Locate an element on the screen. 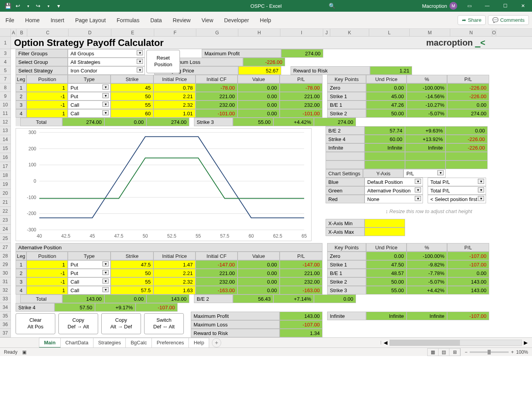  row-header-16: 16 is located at coordinates (5, 157).